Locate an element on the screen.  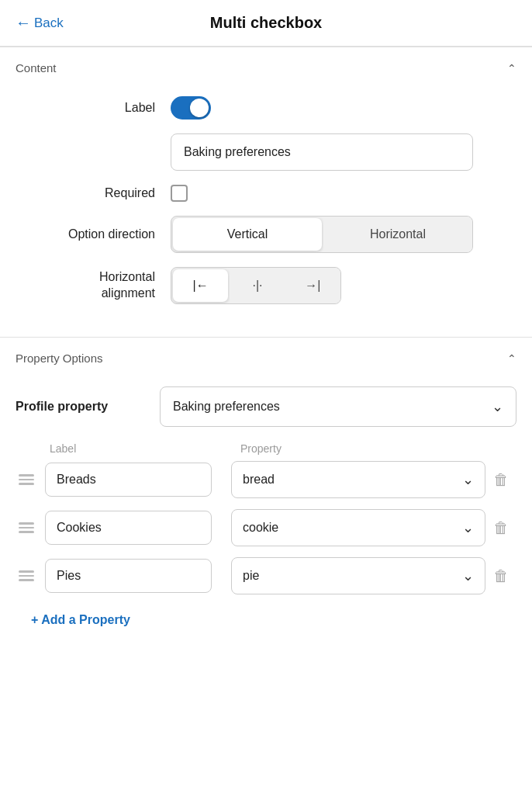
toggle-thumb is located at coordinates (199, 108).